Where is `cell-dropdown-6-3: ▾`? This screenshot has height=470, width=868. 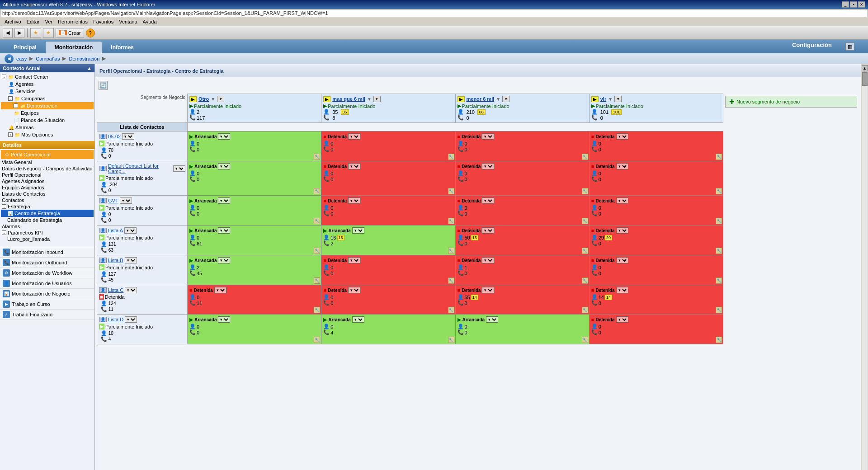 cell-dropdown-6-3: ▾ is located at coordinates (622, 320).